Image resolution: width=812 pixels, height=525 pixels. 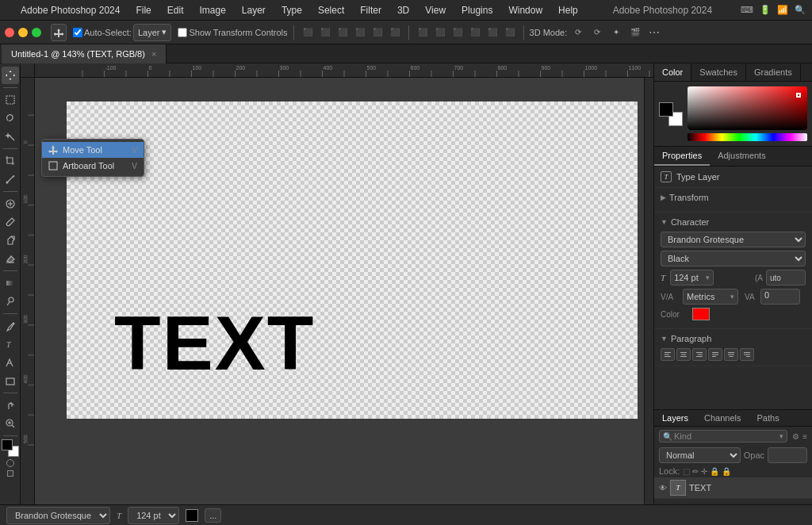 What do you see at coordinates (616, 33) in the screenshot?
I see `3d-btn3: ✦` at bounding box center [616, 33].